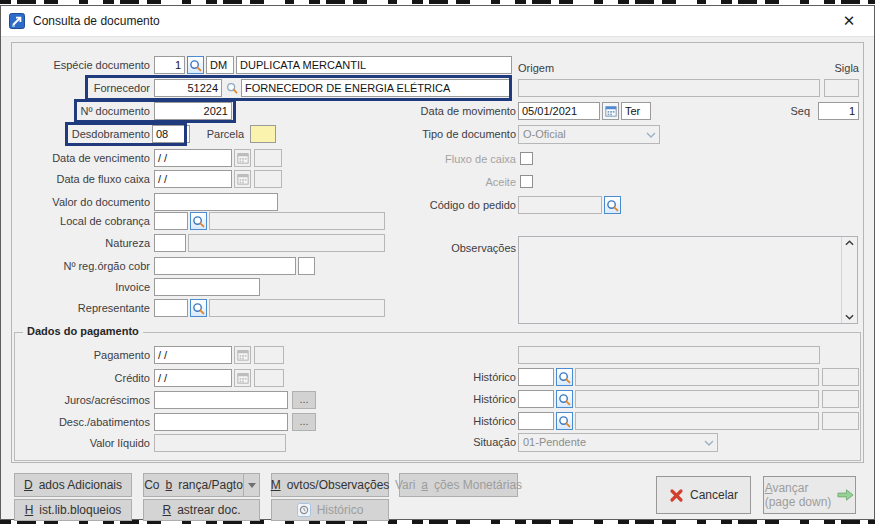 The image size is (875, 524). What do you see at coordinates (842, 88) in the screenshot?
I see `sigla-field` at bounding box center [842, 88].